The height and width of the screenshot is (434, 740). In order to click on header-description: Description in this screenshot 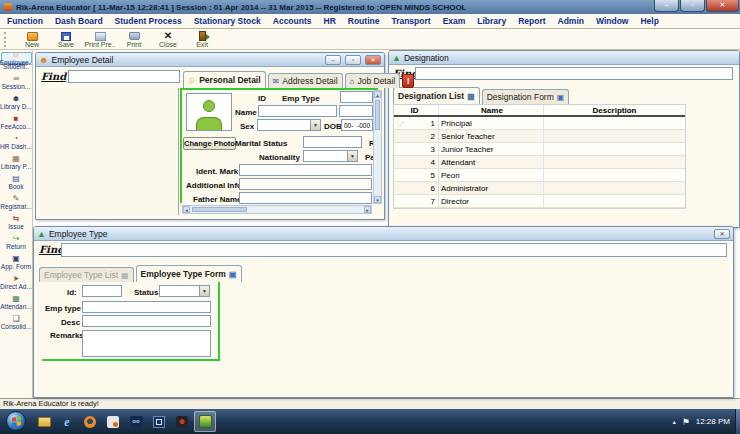, I will do `click(614, 110)`.